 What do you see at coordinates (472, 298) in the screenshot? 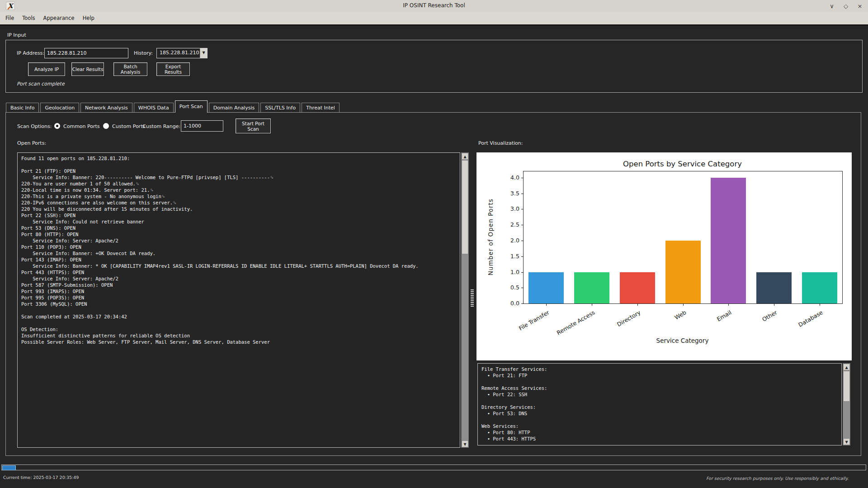
I see `pane-sash-grip` at bounding box center [472, 298].